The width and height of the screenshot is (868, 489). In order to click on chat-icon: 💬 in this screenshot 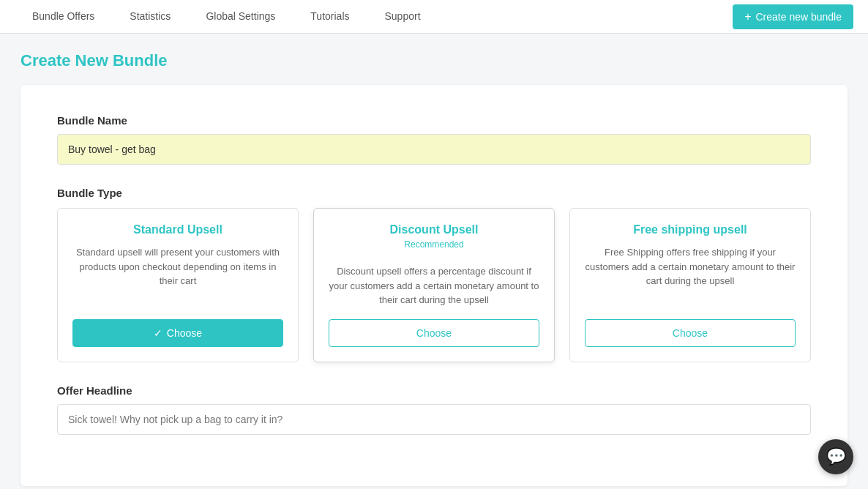, I will do `click(836, 457)`.